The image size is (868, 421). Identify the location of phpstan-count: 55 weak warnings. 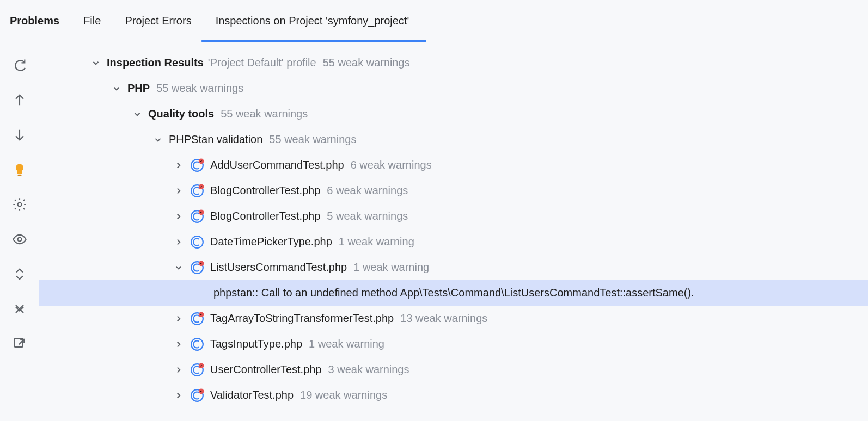
(313, 139).